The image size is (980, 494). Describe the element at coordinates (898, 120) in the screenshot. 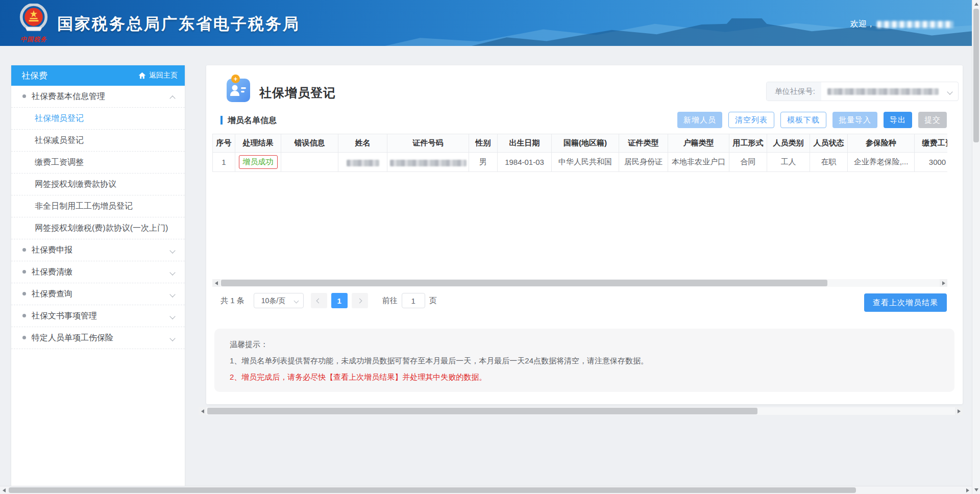

I see `export-button: 导出` at that location.